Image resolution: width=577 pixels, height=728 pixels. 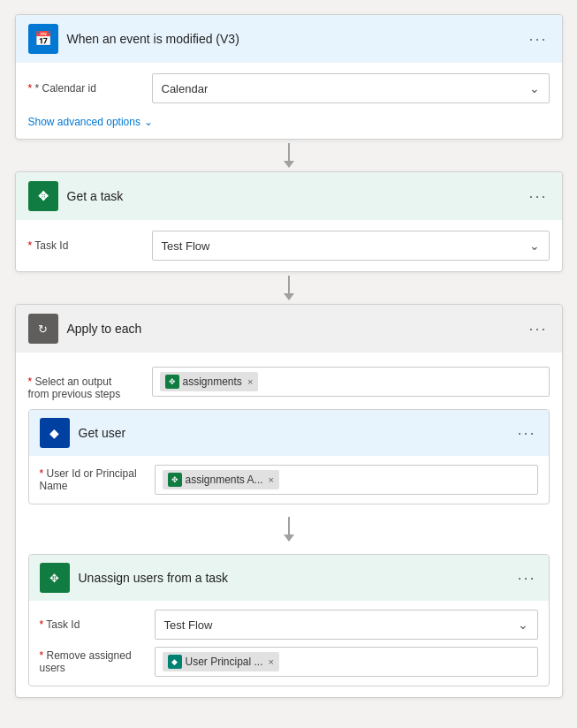 What do you see at coordinates (289, 662) in the screenshot?
I see `remove-users-row: * Remove assignedusers ◆ User Principal …` at bounding box center [289, 662].